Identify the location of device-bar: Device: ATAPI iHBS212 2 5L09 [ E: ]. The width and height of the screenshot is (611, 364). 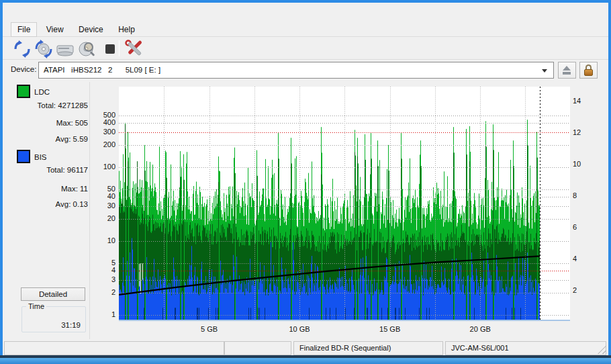
(306, 70).